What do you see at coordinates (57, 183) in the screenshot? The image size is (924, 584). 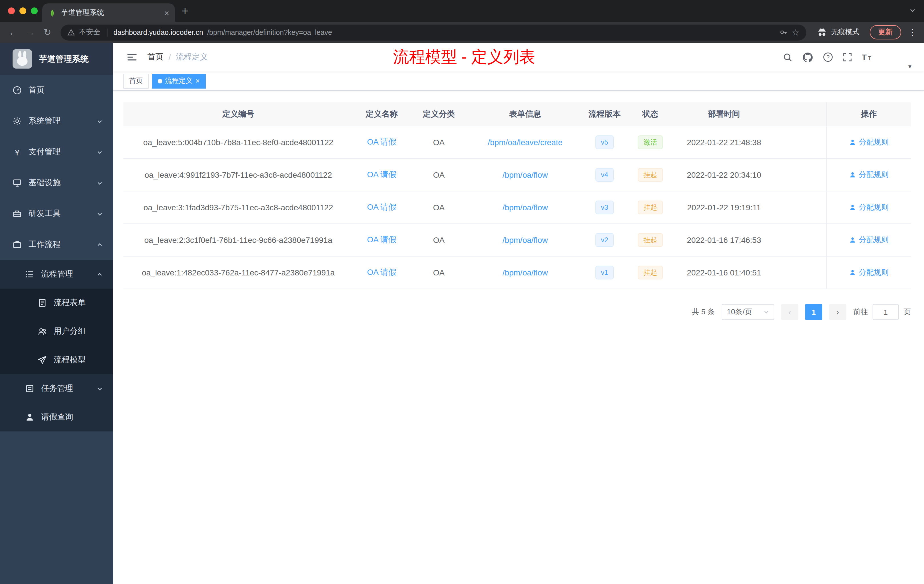 I see `sidebar-item-infrastructure: 基础设施` at bounding box center [57, 183].